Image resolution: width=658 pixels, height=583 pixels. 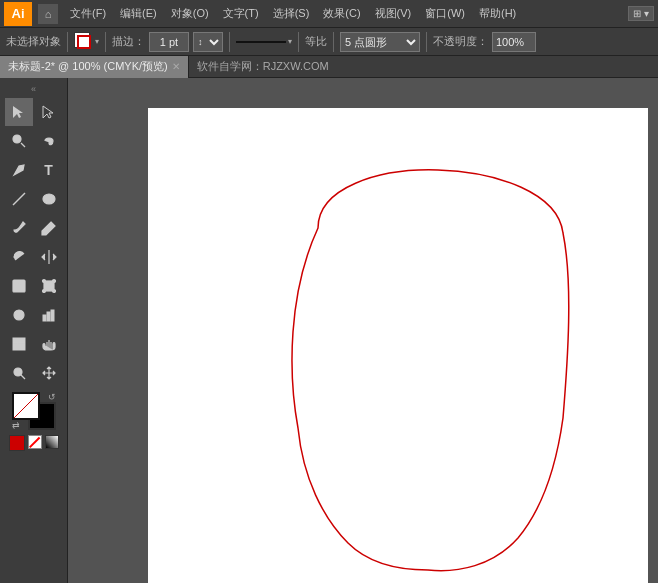 I want to click on hand-pan-button, so click(x=49, y=373).